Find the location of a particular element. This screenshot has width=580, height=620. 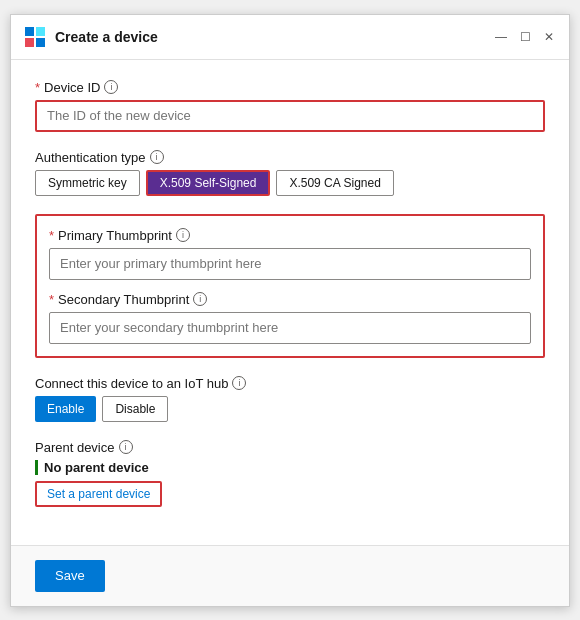

close-button: ✕ is located at coordinates (549, 37).